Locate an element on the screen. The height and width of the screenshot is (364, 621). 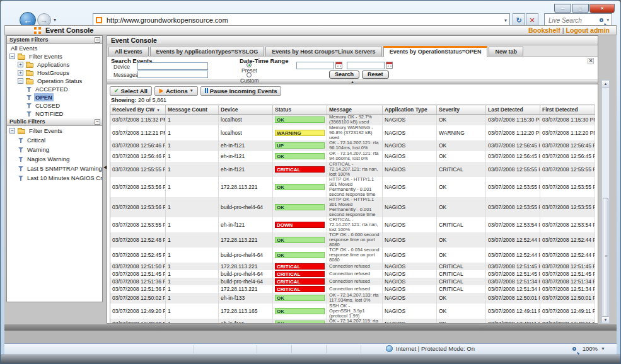
sidebar-item-operation-status: −Operation Status is located at coordinates (54, 81).